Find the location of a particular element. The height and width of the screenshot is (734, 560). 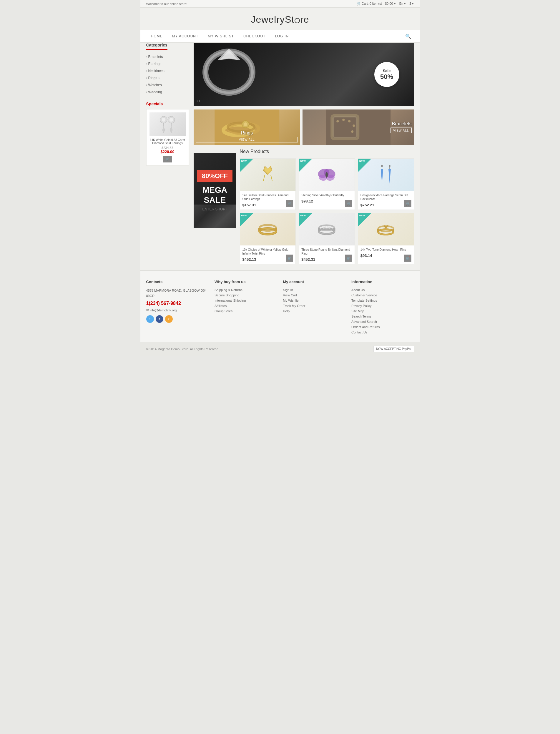

add-to-cart-button-5: 🛒 is located at coordinates (349, 258).